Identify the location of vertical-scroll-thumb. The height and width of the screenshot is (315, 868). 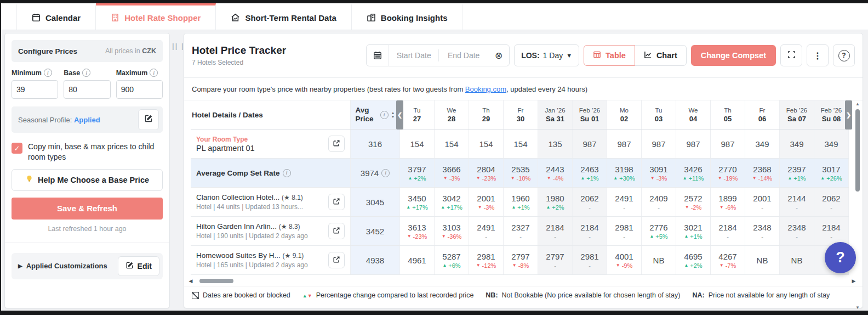
(858, 150).